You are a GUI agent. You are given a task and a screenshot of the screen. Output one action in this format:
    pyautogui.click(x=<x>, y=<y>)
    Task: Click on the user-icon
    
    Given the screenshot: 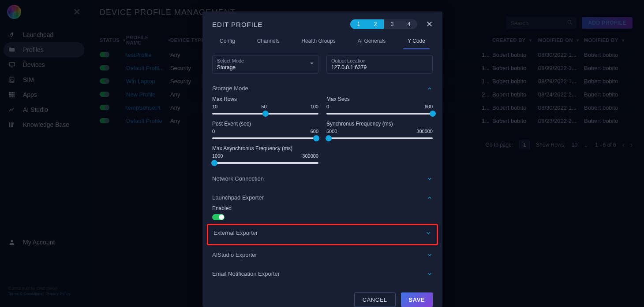 What is the action you would take?
    pyautogui.click(x=12, y=242)
    